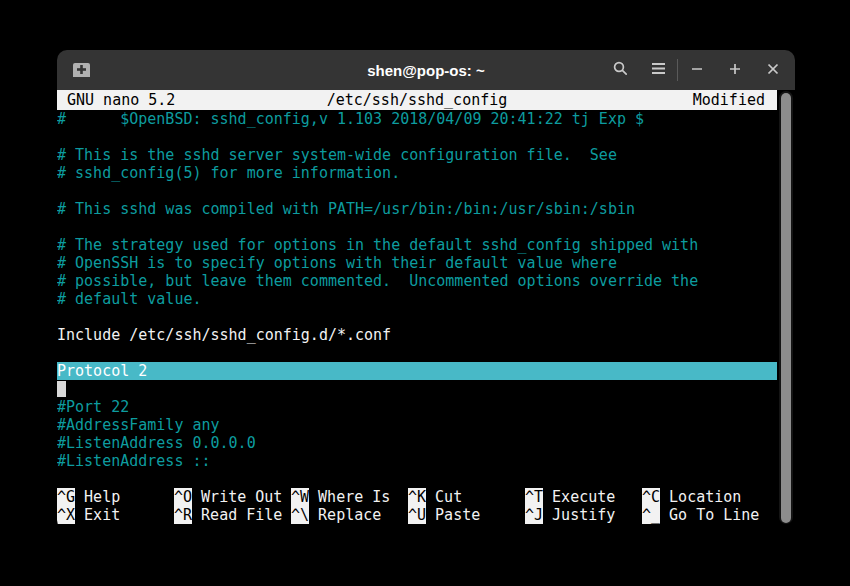 The width and height of the screenshot is (850, 586). I want to click on minimize-icon, so click(697, 70).